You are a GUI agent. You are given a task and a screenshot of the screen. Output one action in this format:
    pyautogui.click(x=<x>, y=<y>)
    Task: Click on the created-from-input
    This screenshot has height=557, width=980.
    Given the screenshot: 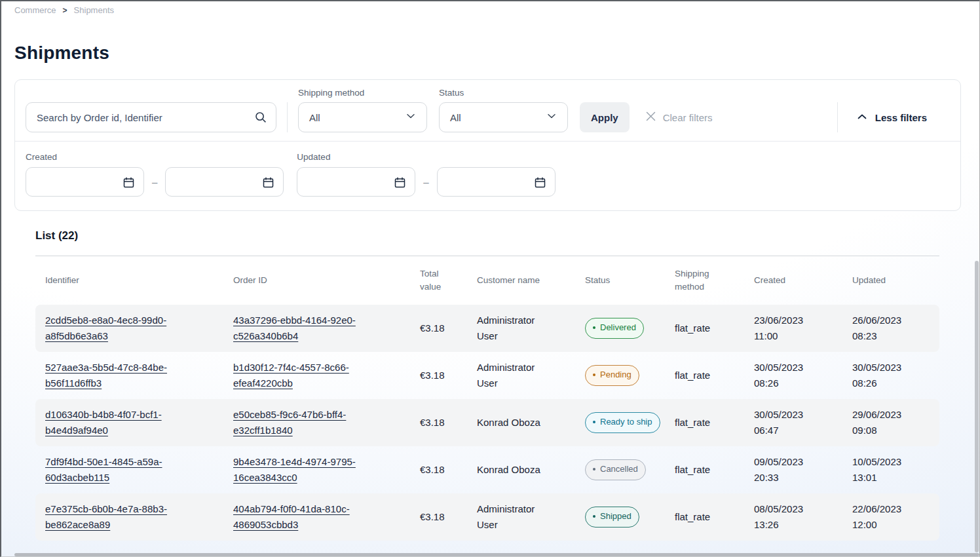 What is the action you would take?
    pyautogui.click(x=85, y=182)
    